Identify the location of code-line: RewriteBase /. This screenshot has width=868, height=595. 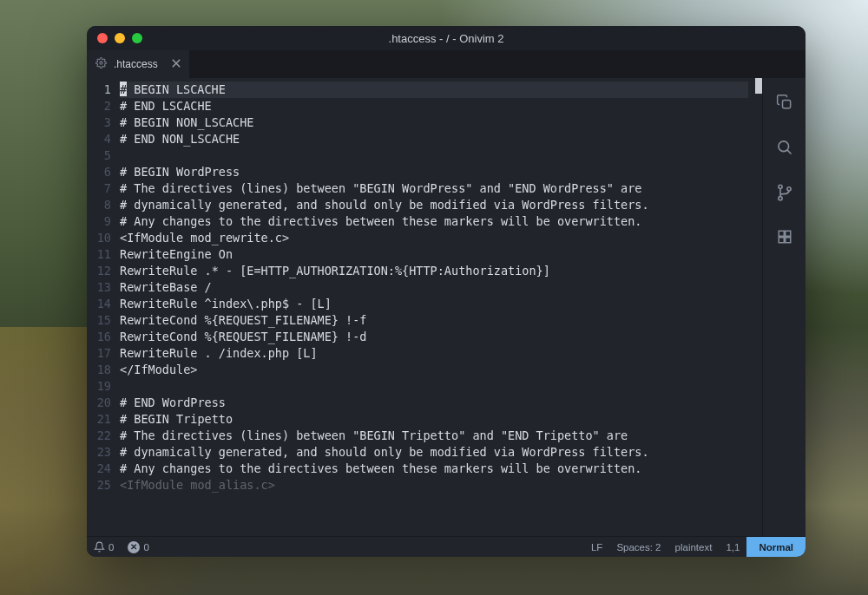
(434, 288).